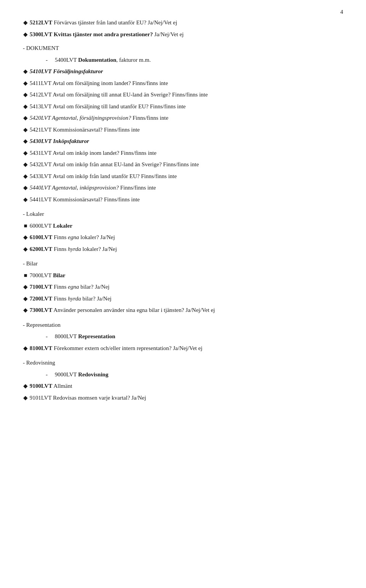  Describe the element at coordinates (183, 141) in the screenshot. I see `list-item: ◆ 5430LVT Inköpsfakturor` at that location.